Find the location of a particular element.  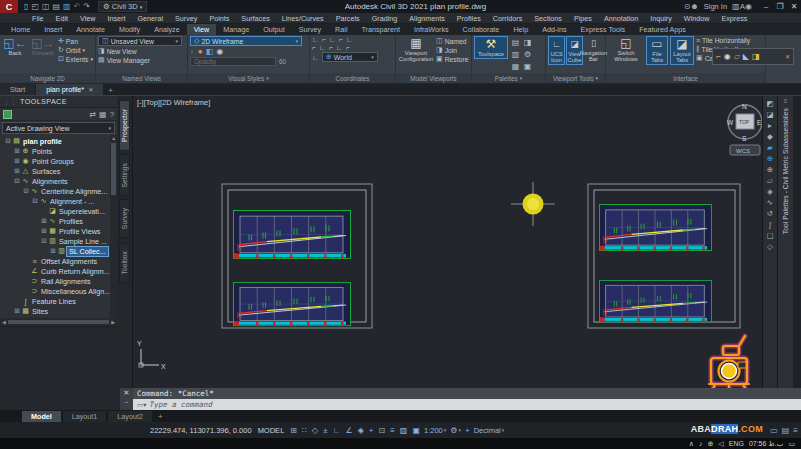

restore-viewports-button: ▣Restore is located at coordinates (452, 59).